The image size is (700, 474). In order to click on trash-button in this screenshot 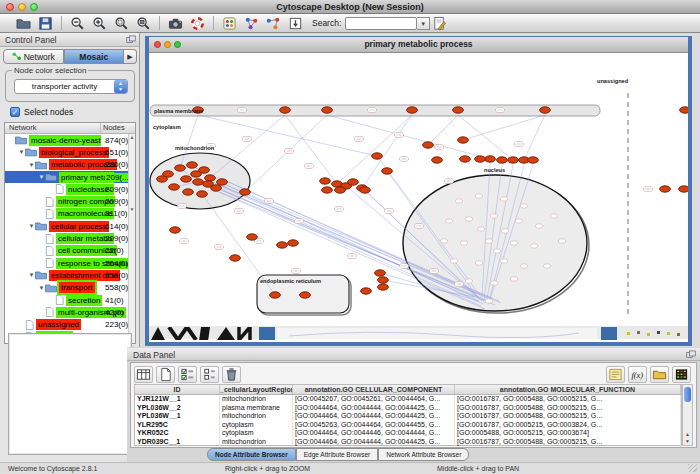, I will do `click(232, 374)`.